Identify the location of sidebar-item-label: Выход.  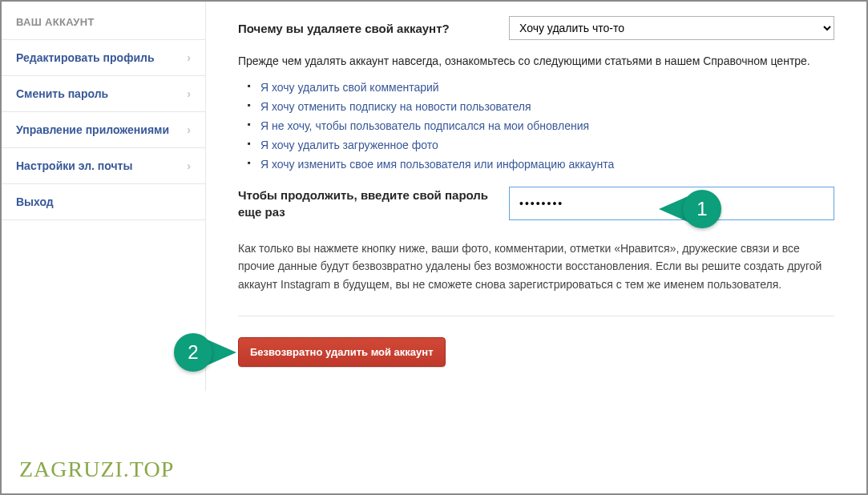
(35, 202).